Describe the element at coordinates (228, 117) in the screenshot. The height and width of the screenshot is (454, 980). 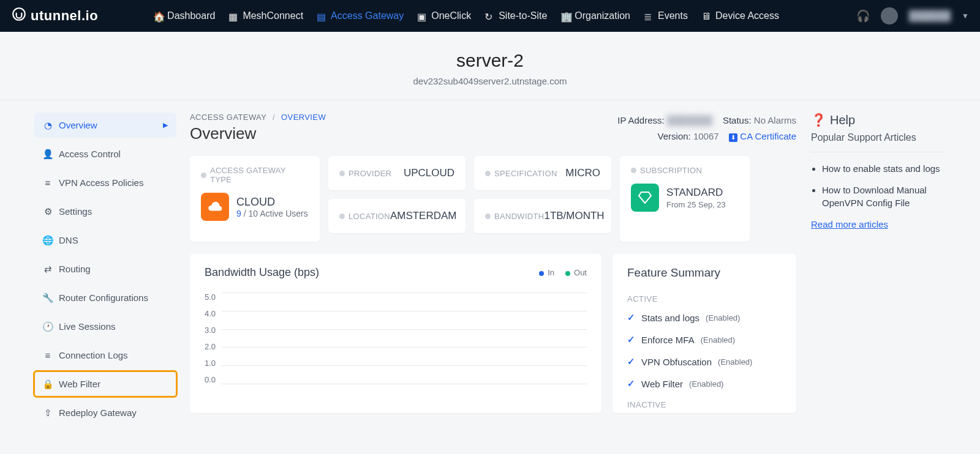
I see `breadcrumb-root: ACCESS GATEWAY` at that location.